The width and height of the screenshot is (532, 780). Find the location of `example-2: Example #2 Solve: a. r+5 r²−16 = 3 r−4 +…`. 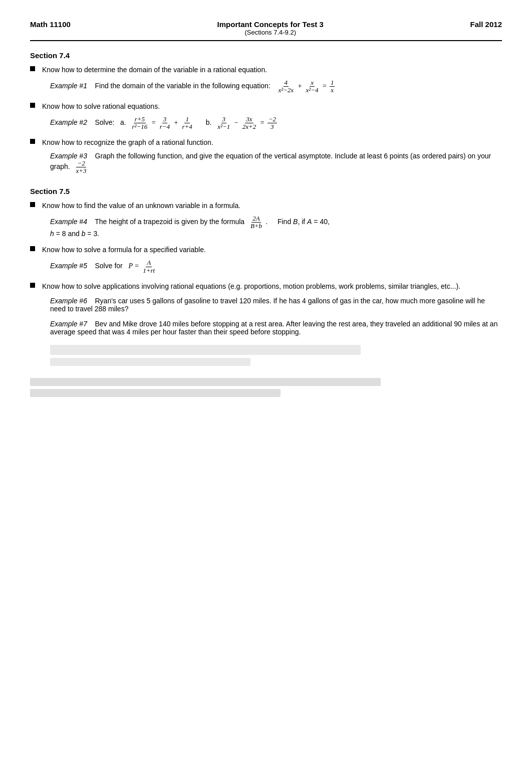

example-2: Example #2 Solve: a. r+5 r²−16 = 3 r−4 +… is located at coordinates (276, 123).